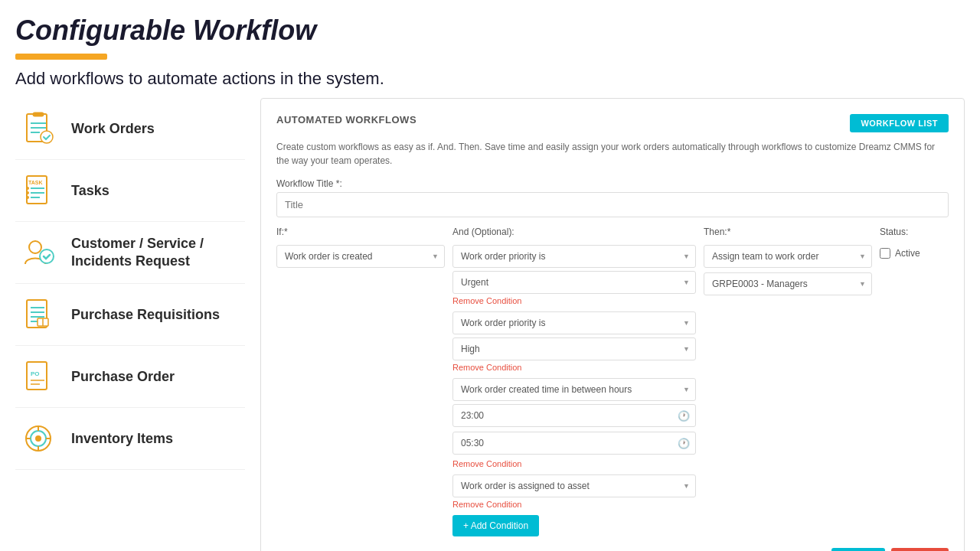 This screenshot has width=980, height=551. Describe the element at coordinates (574, 349) in the screenshot. I see `condition-2-value-select: High` at that location.